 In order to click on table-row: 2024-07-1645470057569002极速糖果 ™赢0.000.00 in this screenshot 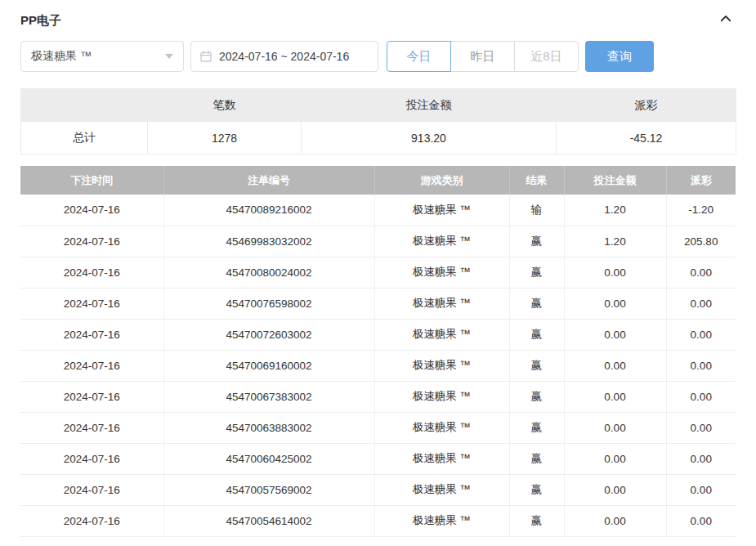, I will do `click(378, 490)`.